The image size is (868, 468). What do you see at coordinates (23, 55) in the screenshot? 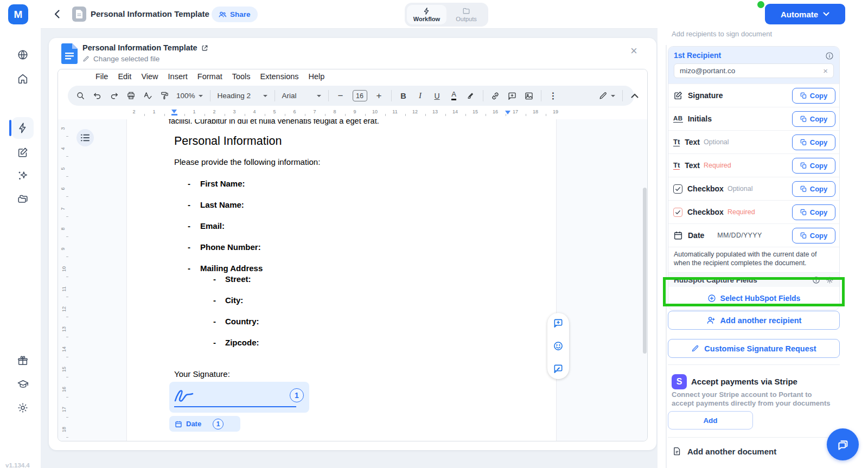
I see `sidebar-item-explore` at bounding box center [23, 55].